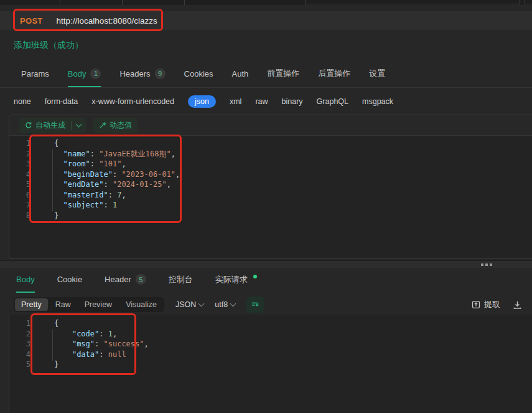  Describe the element at coordinates (63, 305) in the screenshot. I see `view-mode-raw: Raw` at that location.